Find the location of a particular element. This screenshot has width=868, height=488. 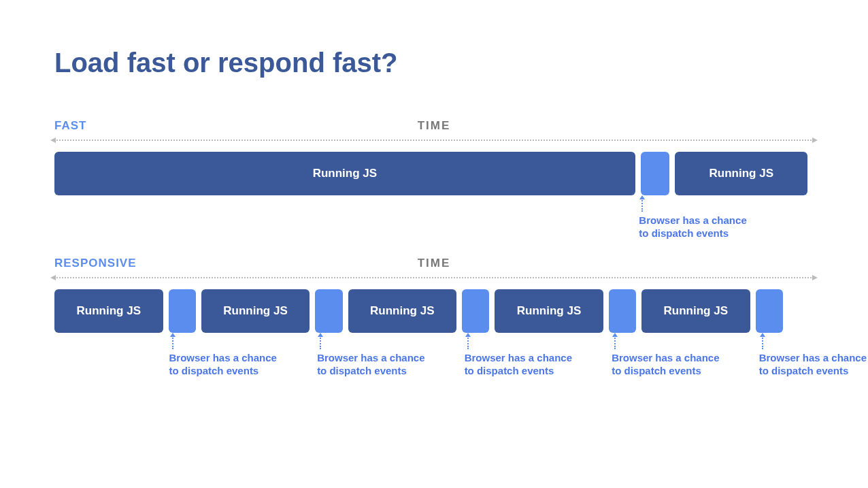

timeline-fast is located at coordinates (434, 140).